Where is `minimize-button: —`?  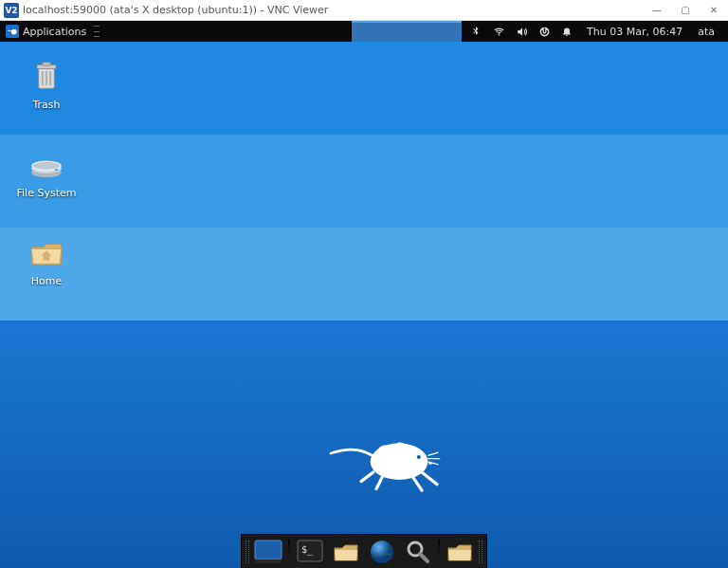
minimize-button: — is located at coordinates (657, 10).